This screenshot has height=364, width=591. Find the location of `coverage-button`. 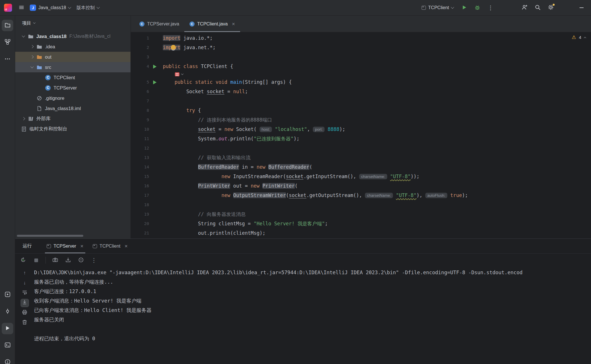

coverage-button is located at coordinates (81, 260).